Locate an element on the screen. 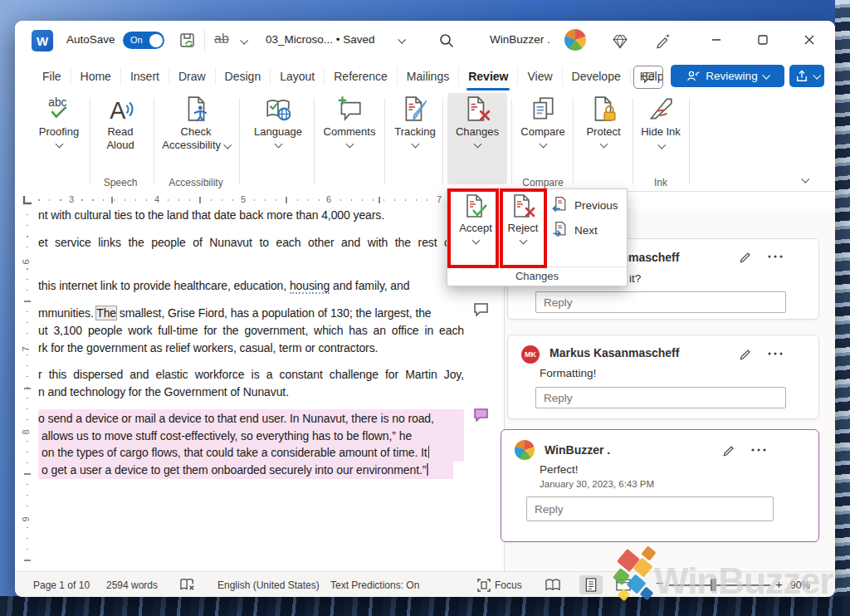  web-layout-icon is located at coordinates (623, 584).